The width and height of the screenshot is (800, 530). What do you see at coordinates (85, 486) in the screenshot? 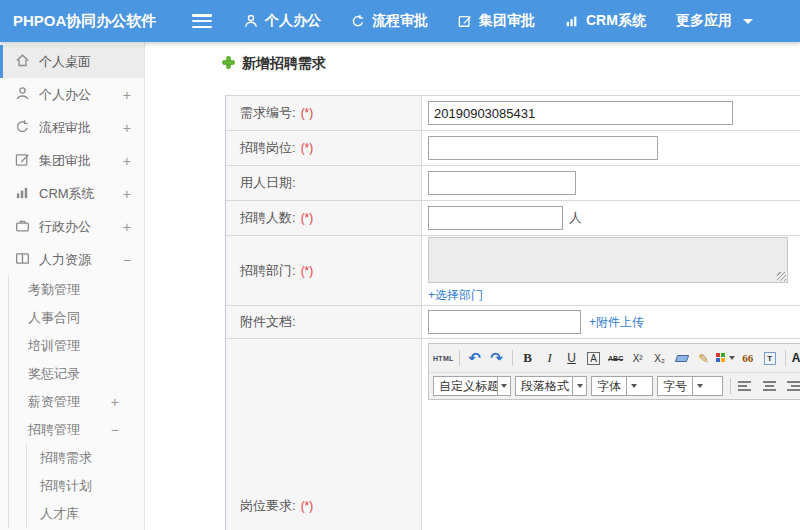
I see `recruit-submenu: 招聘需求 招聘计划 人才库` at bounding box center [85, 486].